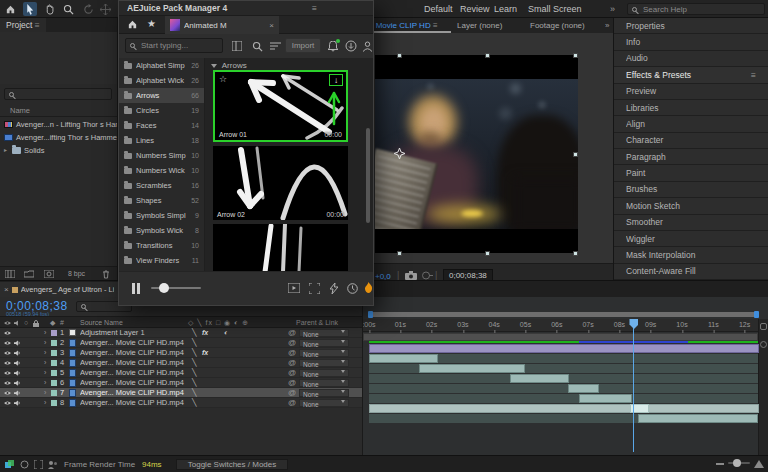  What do you see at coordinates (564, 314) in the screenshot?
I see `time-navigator` at bounding box center [564, 314].